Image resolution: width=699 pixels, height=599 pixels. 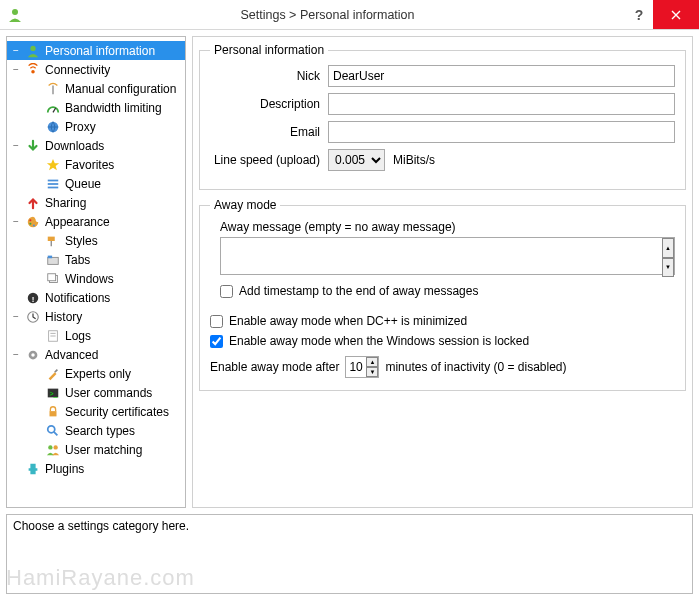 What do you see at coordinates (348, 321) in the screenshot?
I see `minimize-label: Enable away mode when DC++ is minimized` at bounding box center [348, 321].